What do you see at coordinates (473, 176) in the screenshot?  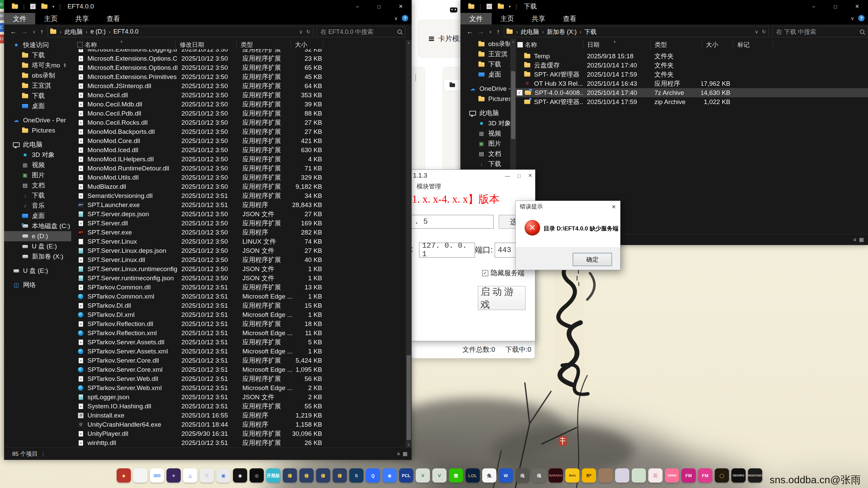 I see `launcher-title-bar: 1.1.3 — □ ✕` at bounding box center [473, 176].